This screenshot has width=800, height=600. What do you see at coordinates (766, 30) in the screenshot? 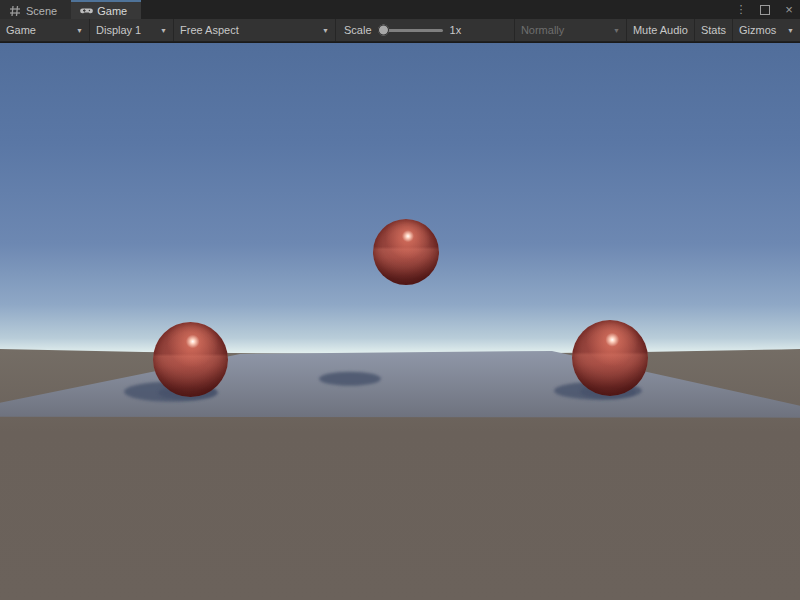
I see `gizmos-dropdown: Gizmos ▼` at bounding box center [766, 30].